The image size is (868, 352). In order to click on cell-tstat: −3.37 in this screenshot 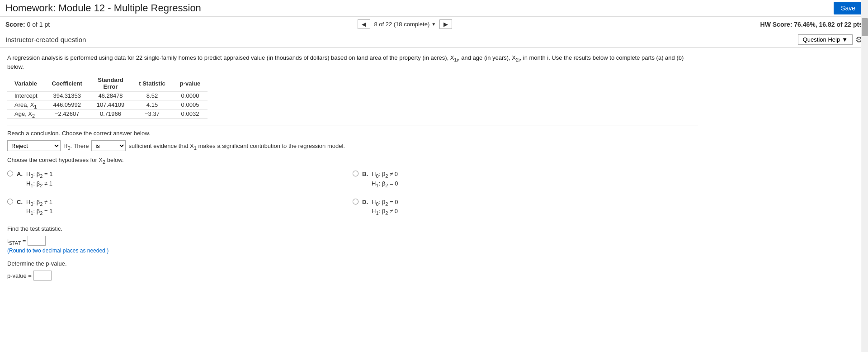, I will do `click(152, 114)`.